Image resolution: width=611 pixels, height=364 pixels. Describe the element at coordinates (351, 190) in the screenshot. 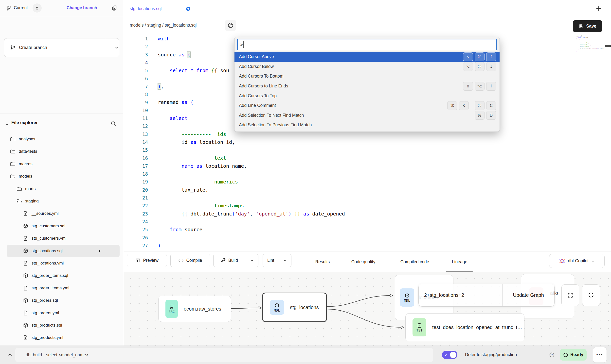

I see `code-line: 20 tax_rate,` at that location.